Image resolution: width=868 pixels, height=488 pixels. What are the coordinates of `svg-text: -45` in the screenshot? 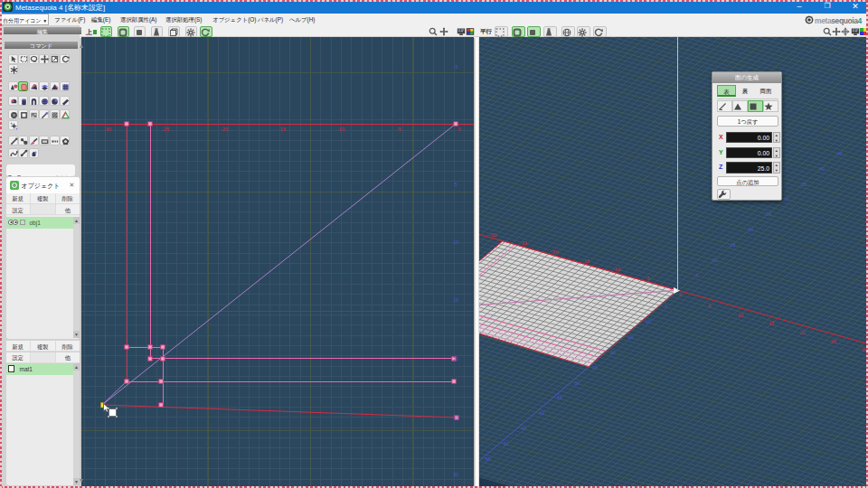 It's located at (838, 154).